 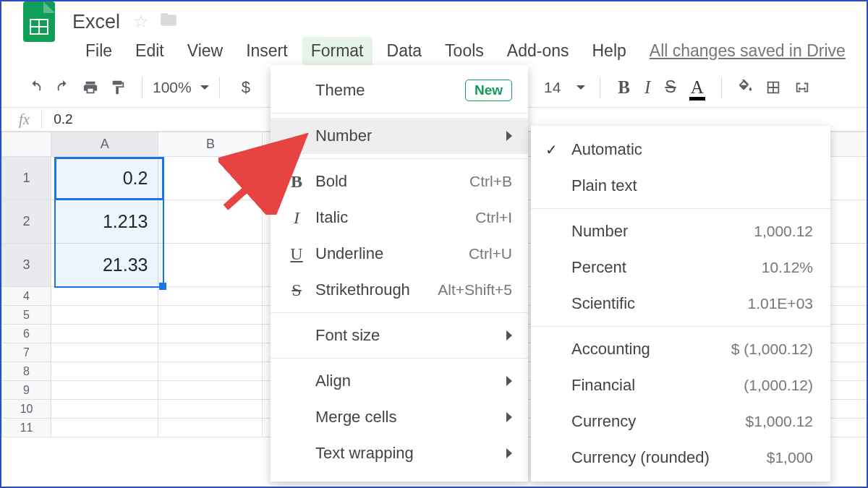 I want to click on row-header-3: 3, so click(x=27, y=265).